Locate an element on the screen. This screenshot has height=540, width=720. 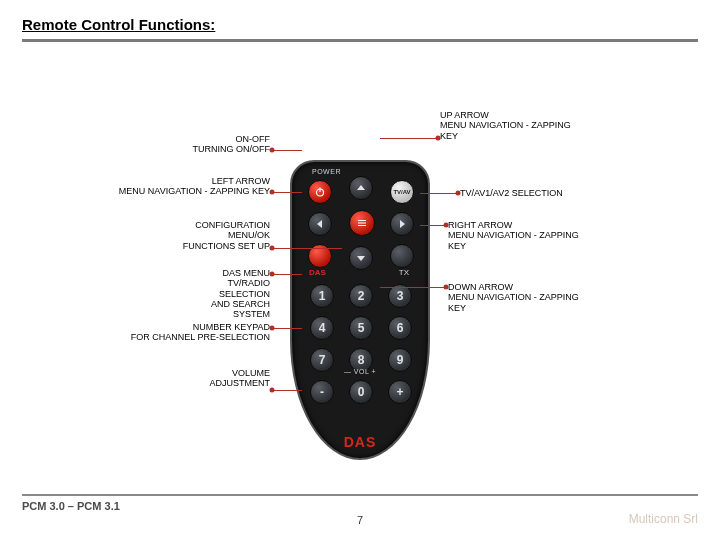
callout-line: ON-OFF is located at coordinates (205, 139).